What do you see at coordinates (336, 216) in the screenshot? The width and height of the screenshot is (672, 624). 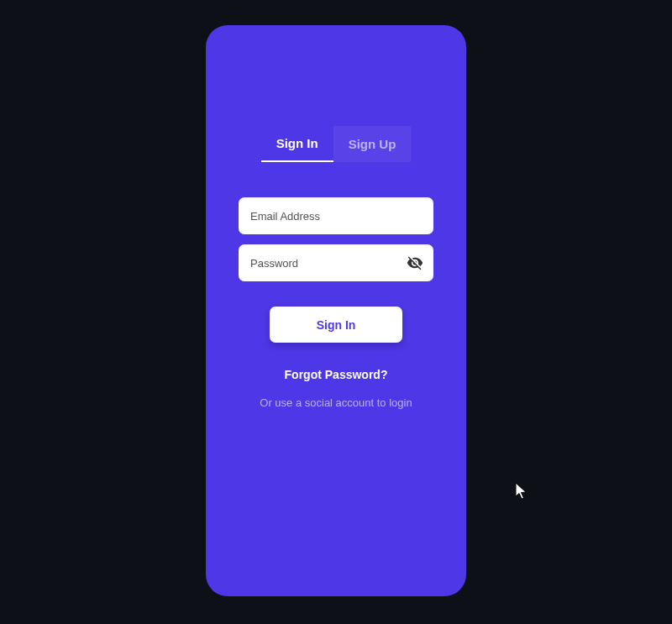 I see `email-field-group` at bounding box center [336, 216].